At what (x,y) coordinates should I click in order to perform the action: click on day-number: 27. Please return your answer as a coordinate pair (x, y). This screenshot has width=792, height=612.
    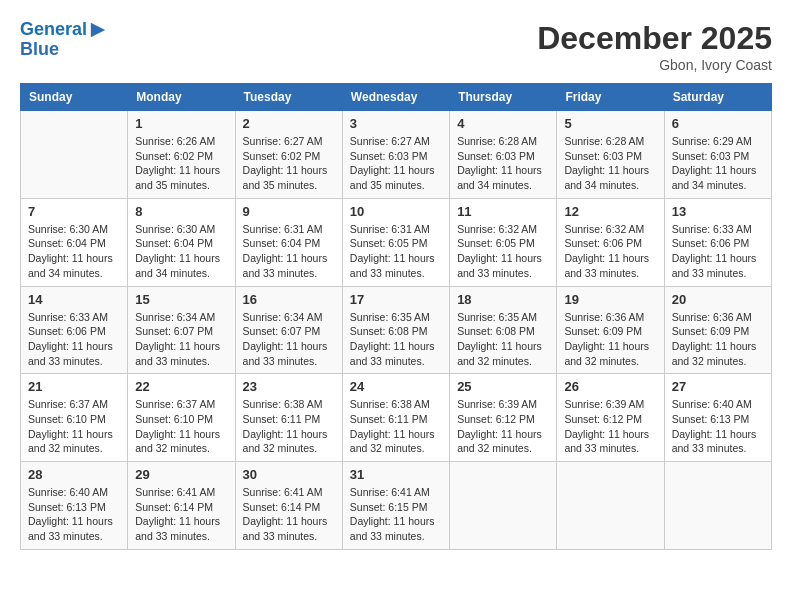
    Looking at the image, I should click on (718, 386).